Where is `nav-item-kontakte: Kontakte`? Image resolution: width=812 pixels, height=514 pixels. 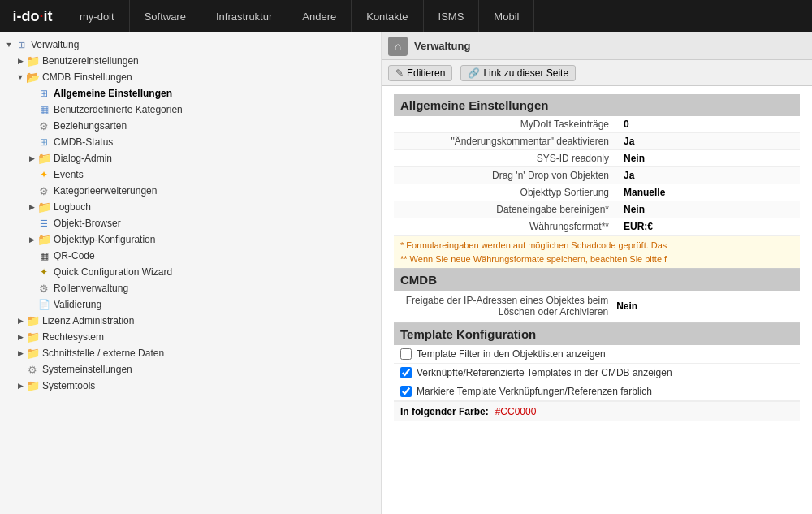
nav-item-kontakte: Kontakte is located at coordinates (387, 16).